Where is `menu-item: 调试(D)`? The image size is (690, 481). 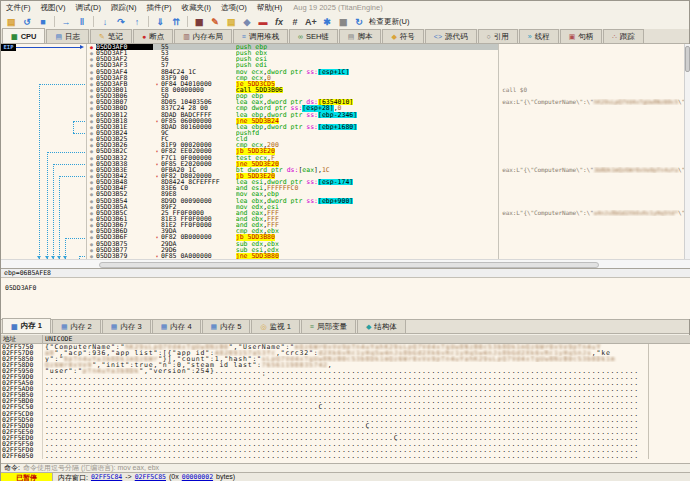 menu-item: 调试(D) is located at coordinates (88, 8).